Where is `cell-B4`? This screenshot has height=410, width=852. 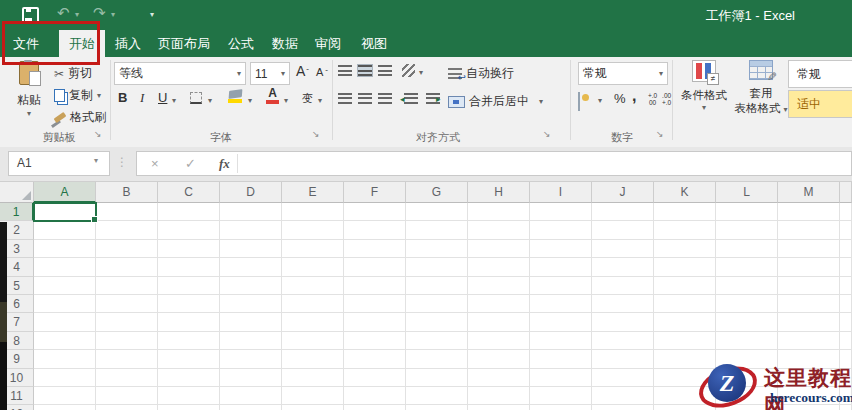
cell-B4 is located at coordinates (127, 267).